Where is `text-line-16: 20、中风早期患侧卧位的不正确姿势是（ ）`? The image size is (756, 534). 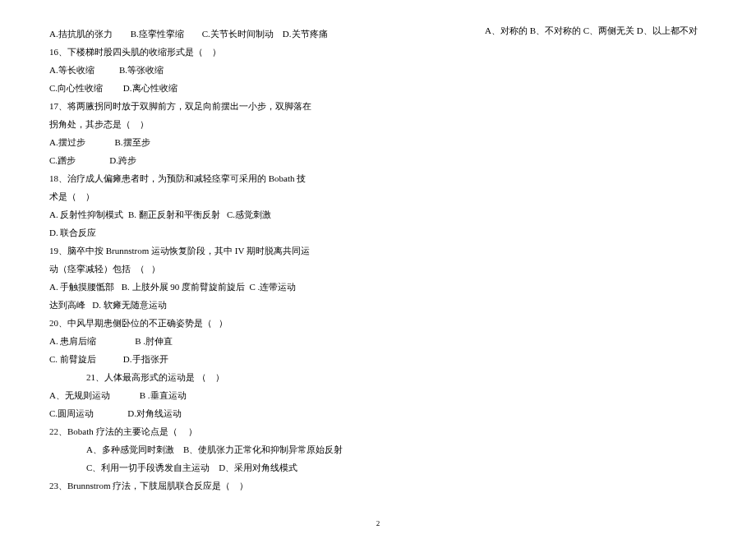
text-line-16: 20、中风早期患侧卧位的不正确姿势是（ ） is located at coordinates (378, 323).